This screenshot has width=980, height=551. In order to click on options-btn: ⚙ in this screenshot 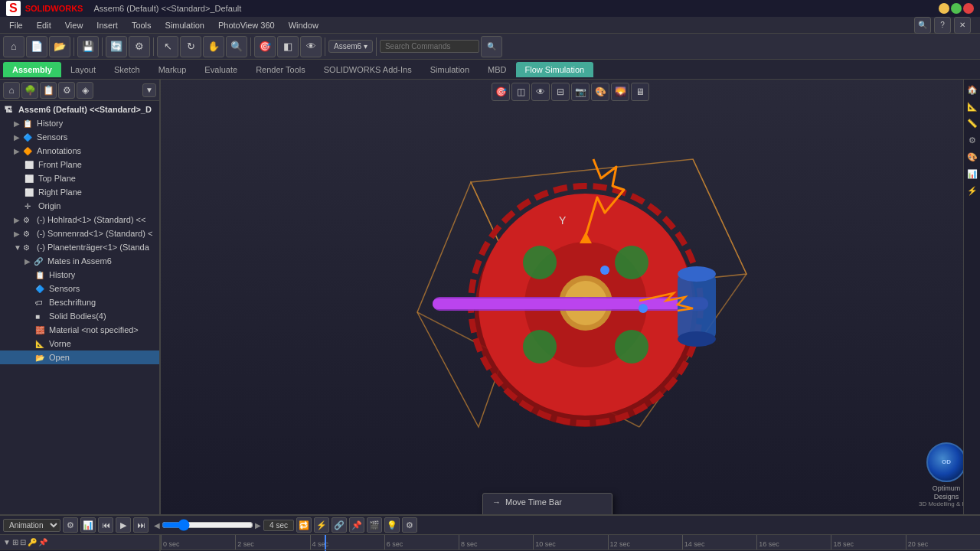, I will do `click(139, 47)`.